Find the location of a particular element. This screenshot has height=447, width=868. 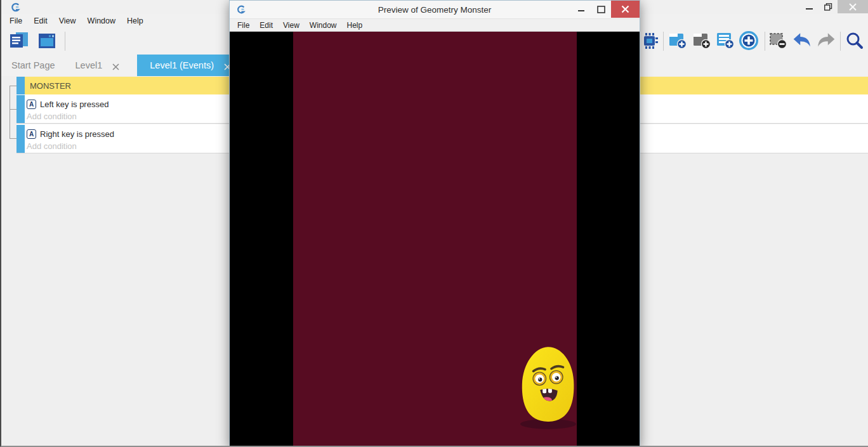

debugger-icon is located at coordinates (650, 41).